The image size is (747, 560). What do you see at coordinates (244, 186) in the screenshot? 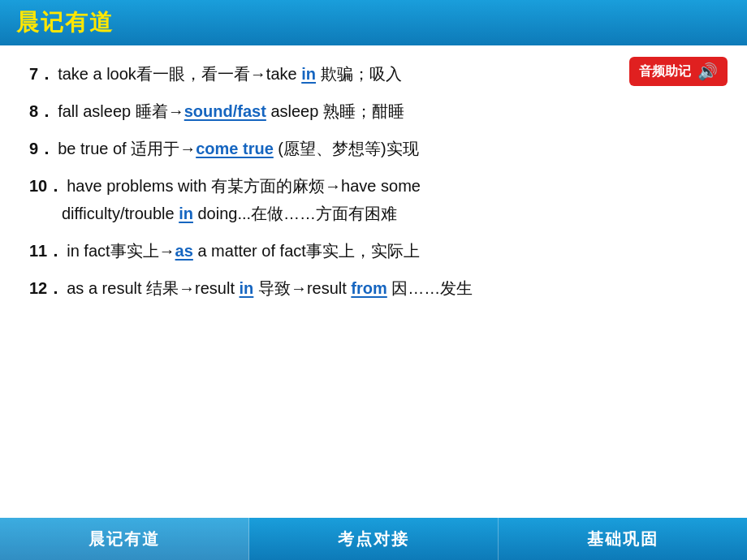
I see `item-10-line1-text: have problems with 有某方面的麻烦→have some` at bounding box center [244, 186].